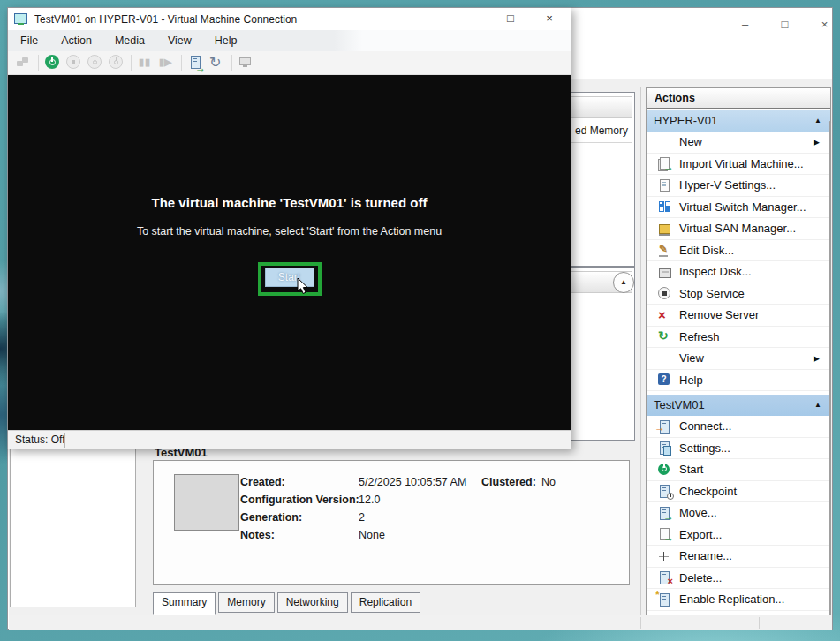 Image resolution: width=840 pixels, height=641 pixels. I want to click on summary-field-generation: Generation:2, so click(373, 520).